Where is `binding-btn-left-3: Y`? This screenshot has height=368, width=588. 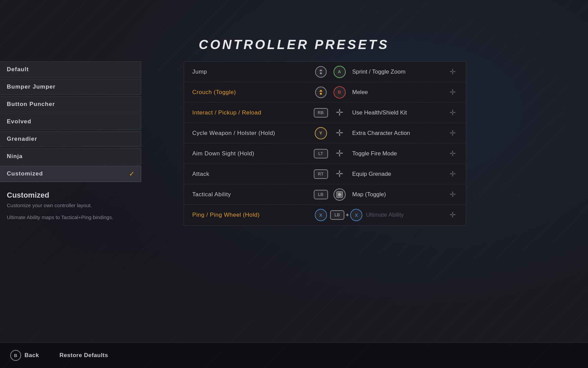 binding-btn-left-3: Y is located at coordinates (321, 133).